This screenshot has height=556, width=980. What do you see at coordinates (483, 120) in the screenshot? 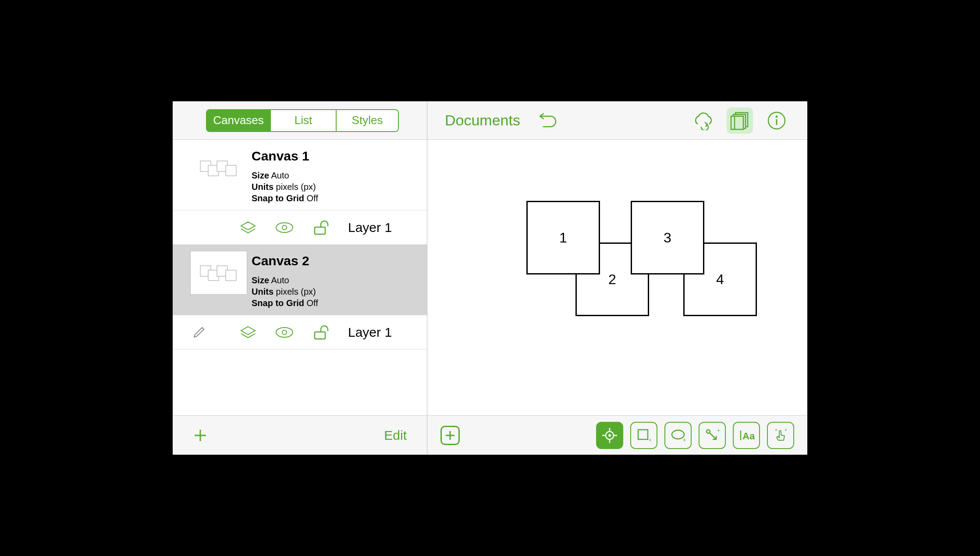
I see `documents-button: Documents` at bounding box center [483, 120].